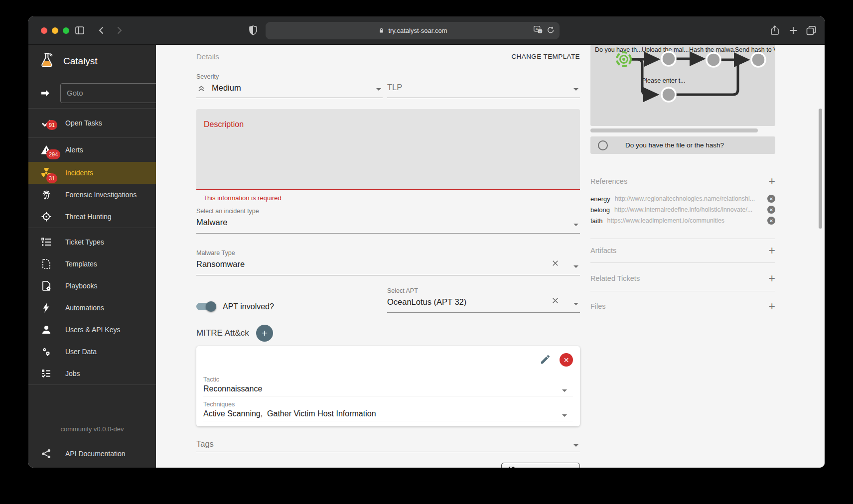 This screenshot has height=504, width=853. What do you see at coordinates (811, 30) in the screenshot?
I see `tab-overview-icon` at bounding box center [811, 30].